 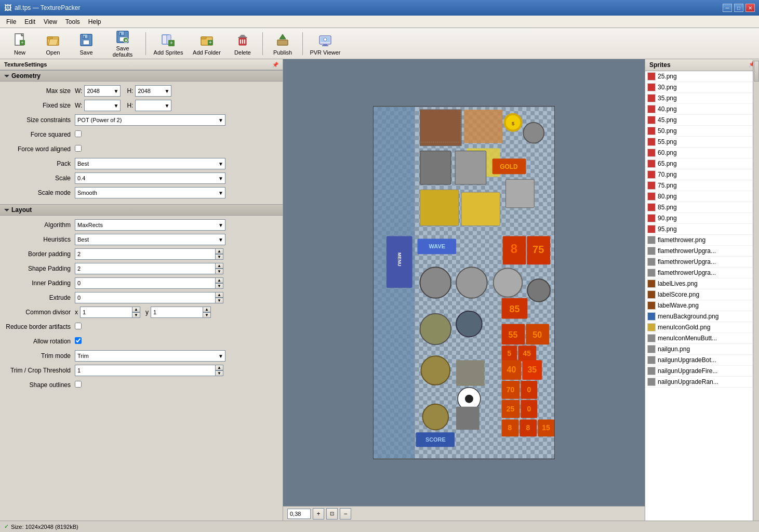 I want to click on algorithm-select: MaxRectsBasicPolygon, so click(x=150, y=225).